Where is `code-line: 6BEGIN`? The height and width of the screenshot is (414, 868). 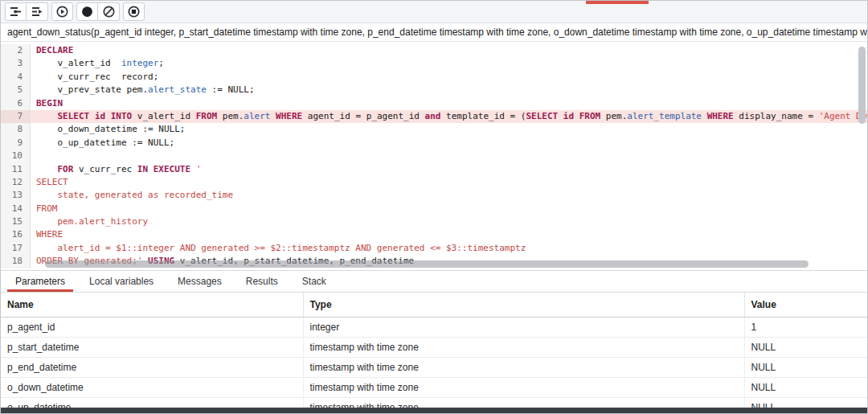 code-line: 6BEGIN is located at coordinates (434, 104).